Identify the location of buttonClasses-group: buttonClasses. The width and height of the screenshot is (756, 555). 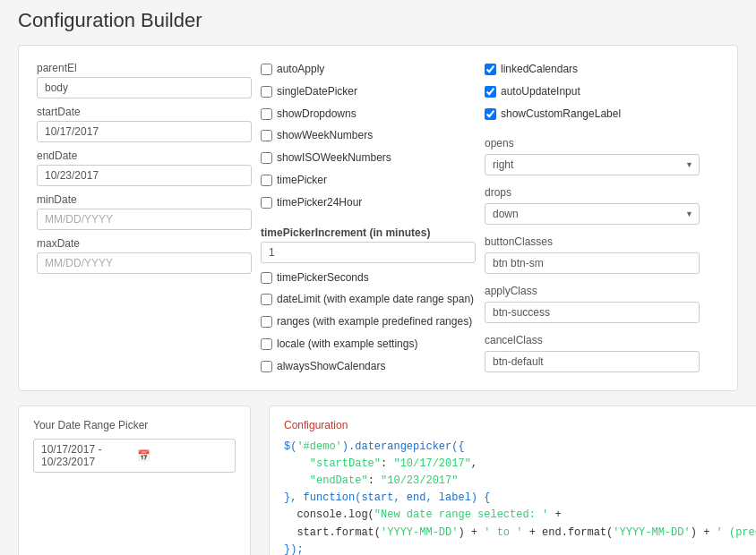
(592, 252).